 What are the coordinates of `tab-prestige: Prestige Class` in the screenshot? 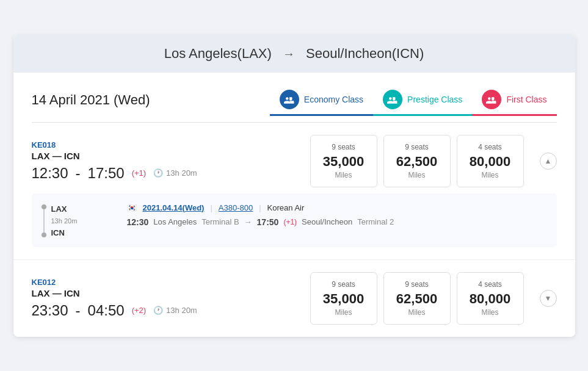 It's located at (423, 100).